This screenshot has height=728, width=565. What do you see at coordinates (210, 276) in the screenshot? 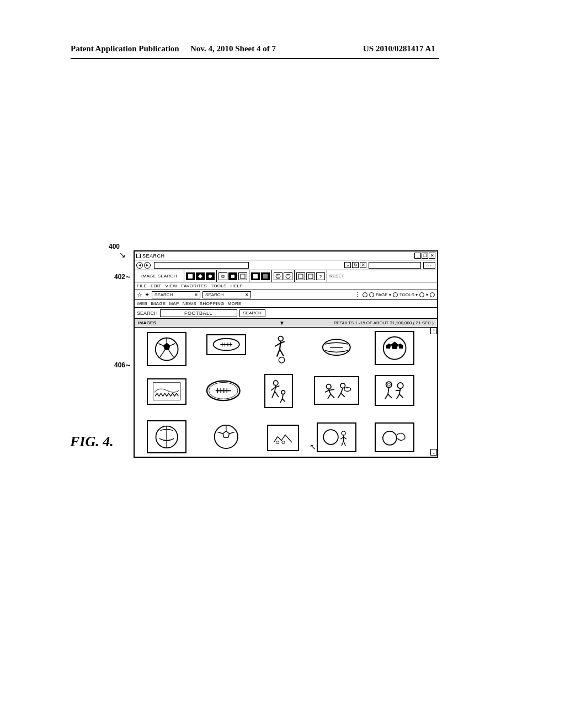
I see `tool-dark-3-icon` at bounding box center [210, 276].